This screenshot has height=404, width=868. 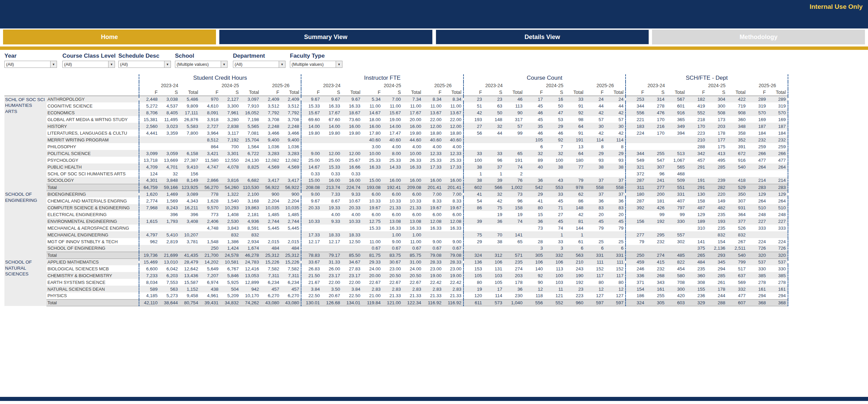 I want to click on value-cell: 457, so click(x=271, y=289).